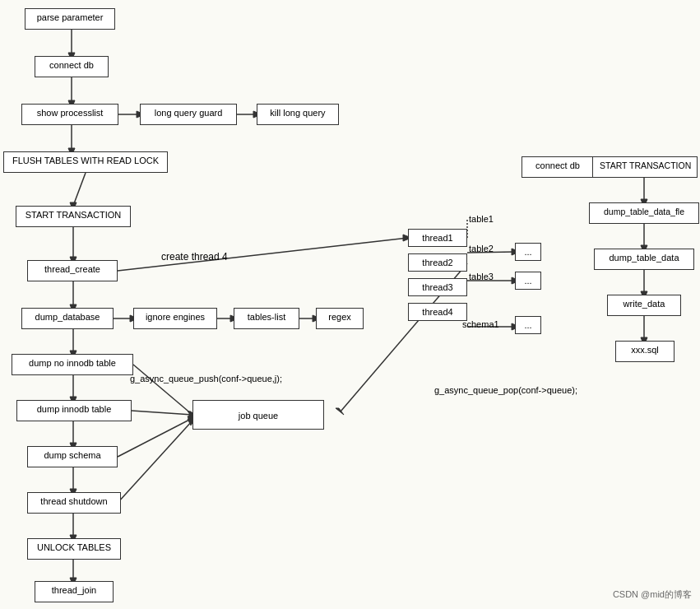 This screenshot has height=609, width=700. Describe the element at coordinates (70, 19) in the screenshot. I see `parse-parameter-box: parse parameter` at that location.